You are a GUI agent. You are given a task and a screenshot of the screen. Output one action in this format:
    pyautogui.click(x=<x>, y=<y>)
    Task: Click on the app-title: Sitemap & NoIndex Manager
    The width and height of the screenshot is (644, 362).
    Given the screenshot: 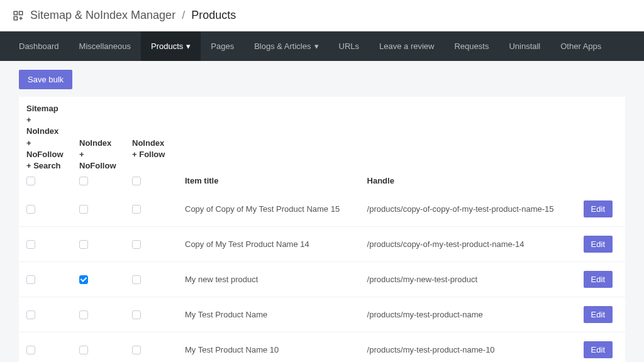 What is the action you would take?
    pyautogui.click(x=103, y=15)
    